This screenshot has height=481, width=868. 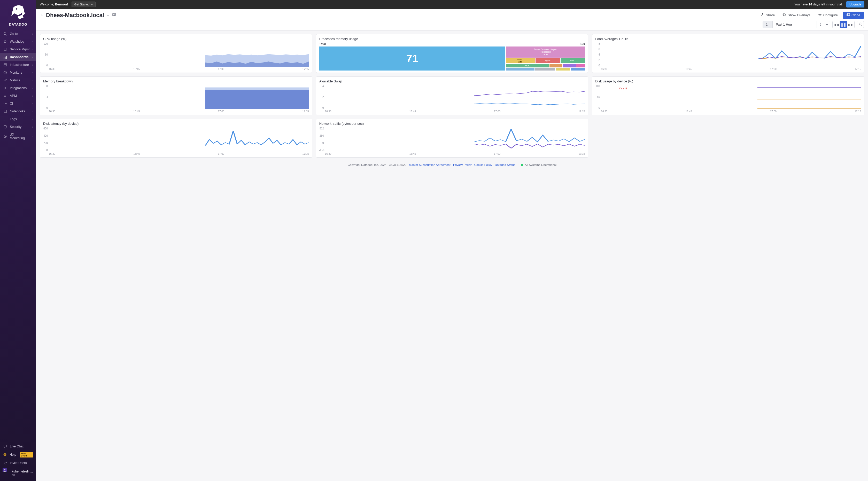 I want to click on footer: Copyright Datadog, Inc. 2024 - 35.311155…, so click(x=452, y=164).